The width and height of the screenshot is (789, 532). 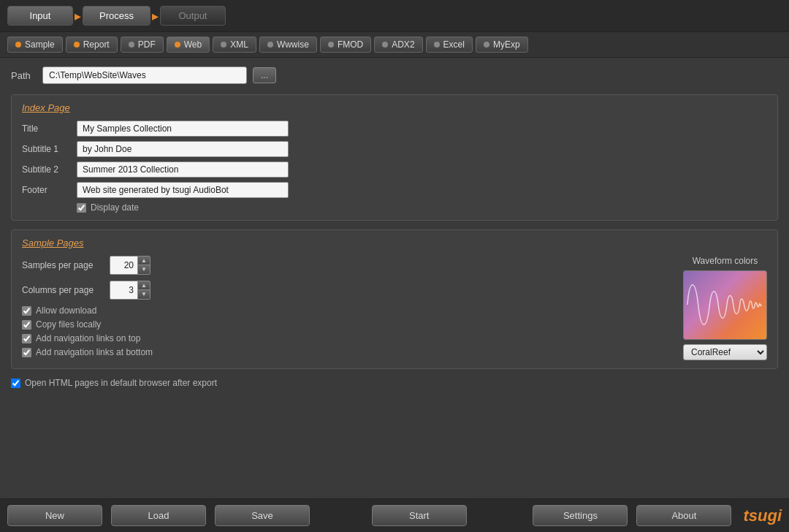 I want to click on allow-download-checkbox, so click(x=26, y=311).